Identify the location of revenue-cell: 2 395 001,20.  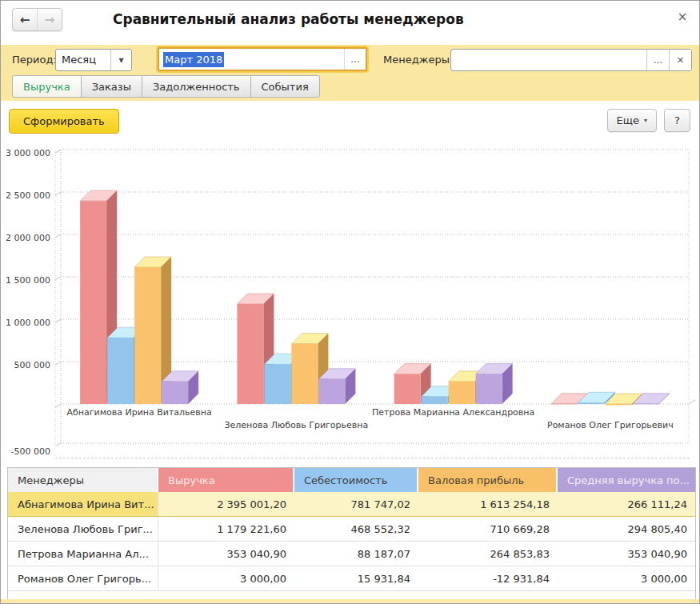
(226, 504).